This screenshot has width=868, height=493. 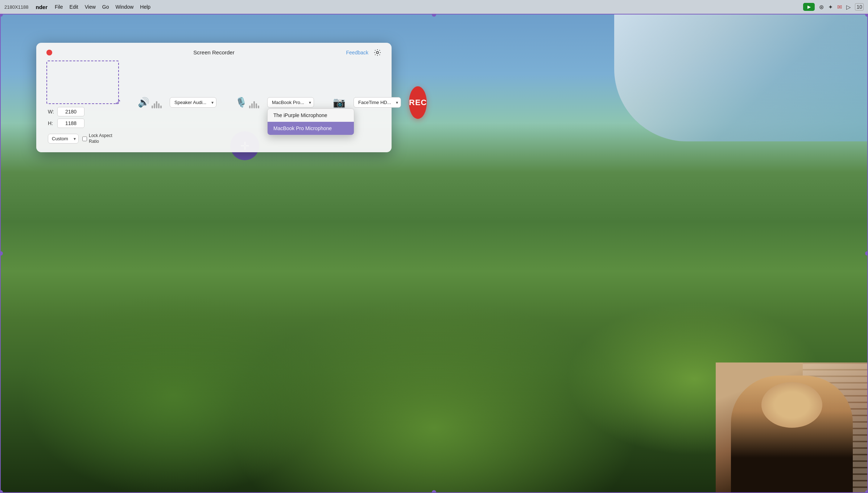 I want to click on menu-items: File Edit View Go Window Help, so click(x=103, y=7).